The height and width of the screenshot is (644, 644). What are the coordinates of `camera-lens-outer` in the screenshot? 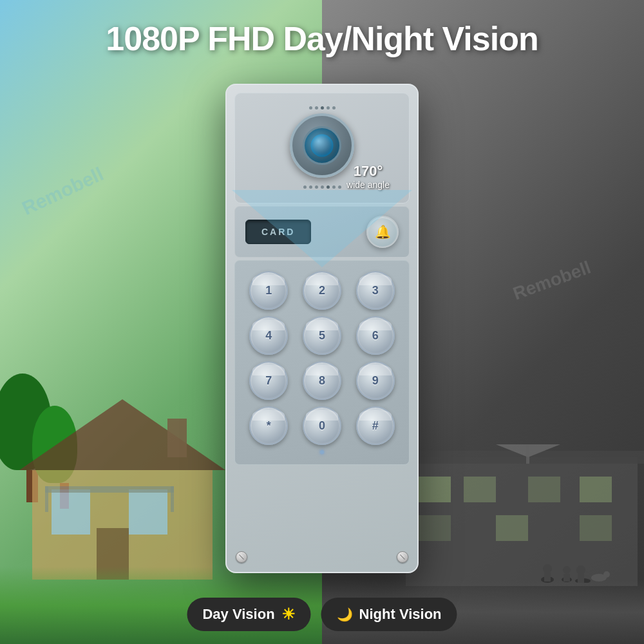 It's located at (322, 146).